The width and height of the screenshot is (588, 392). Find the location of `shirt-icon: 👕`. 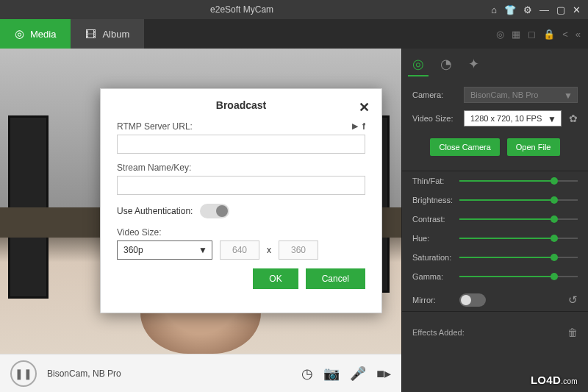

shirt-icon: 👕 is located at coordinates (510, 10).